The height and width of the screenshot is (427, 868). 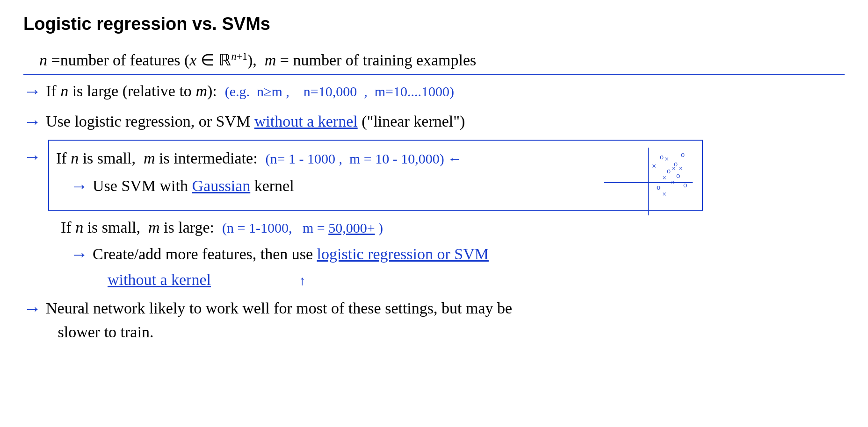 I want to click on bullet-small-n-large-m: If n is small, m is large: (n = 1-1000, …, so click(x=453, y=227).